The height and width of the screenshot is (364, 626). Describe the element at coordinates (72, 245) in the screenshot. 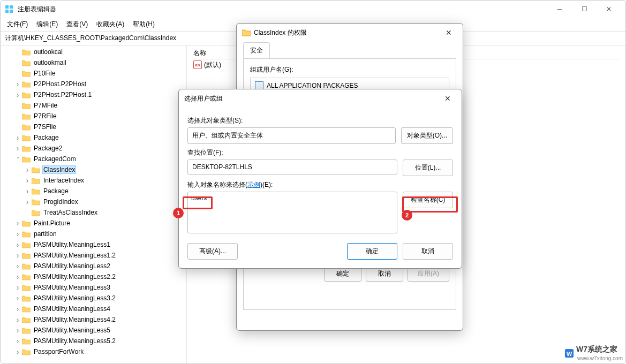

I see `tree-node-label: PASMUtility.MeaningLess1` at that location.